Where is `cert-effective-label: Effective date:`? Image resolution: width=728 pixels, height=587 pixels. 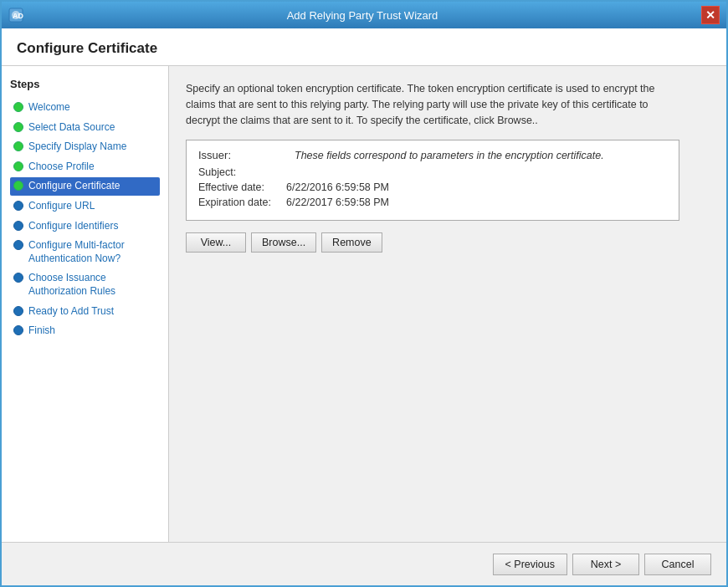 cert-effective-label: Effective date: is located at coordinates (243, 187).